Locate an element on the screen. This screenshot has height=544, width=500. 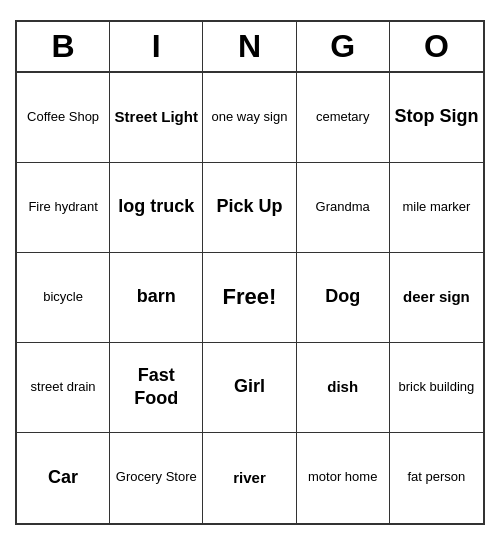
bingo-cell: Free! is located at coordinates (250, 298).